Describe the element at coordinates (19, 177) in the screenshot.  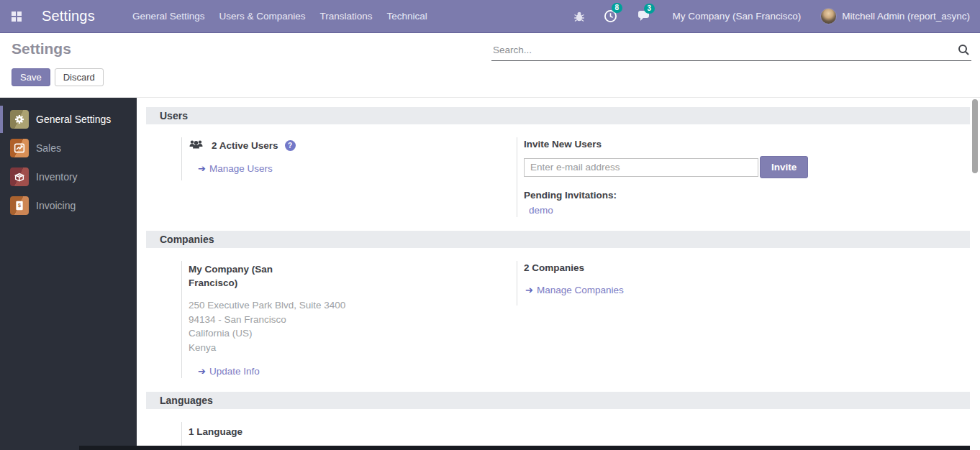
I see `box-icon` at that location.